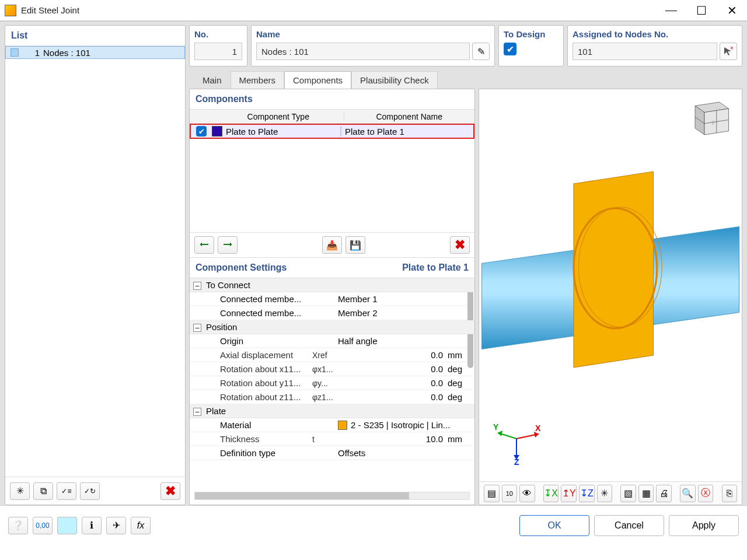 The image size is (747, 560). Describe the element at coordinates (332, 453) in the screenshot. I see `prop-row: Definition type Offsets` at that location.